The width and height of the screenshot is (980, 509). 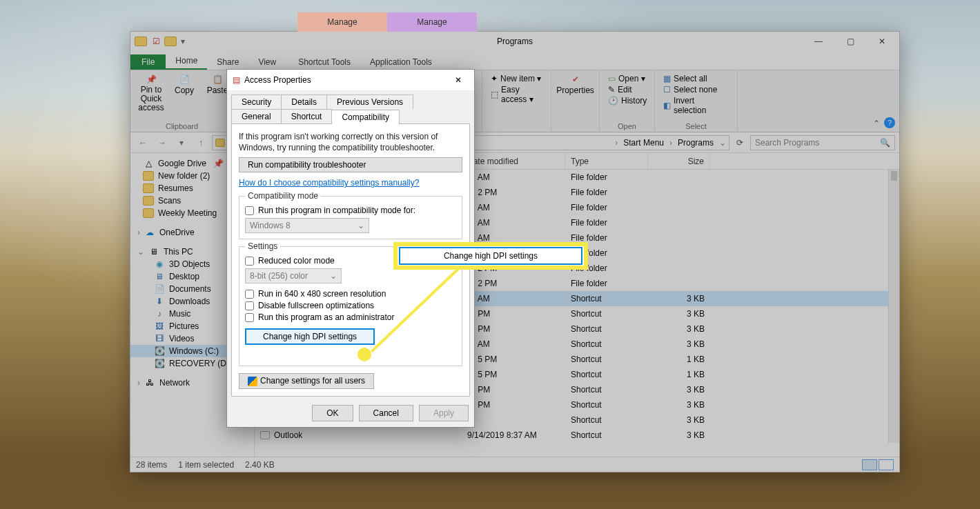 I want to click on ok-button: OK, so click(x=333, y=413).